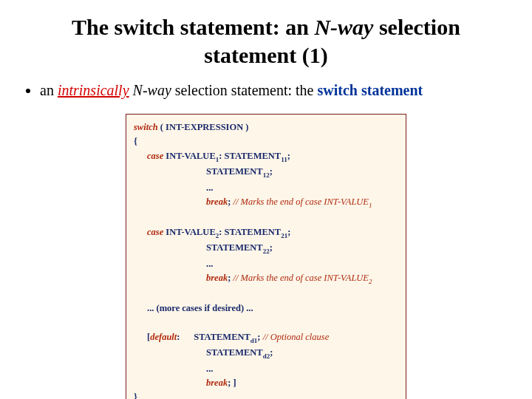 This screenshot has width=532, height=399. What do you see at coordinates (266, 233) in the screenshot?
I see `code-line: case INT-VALUE2: STATEMENT21;` at bounding box center [266, 233].